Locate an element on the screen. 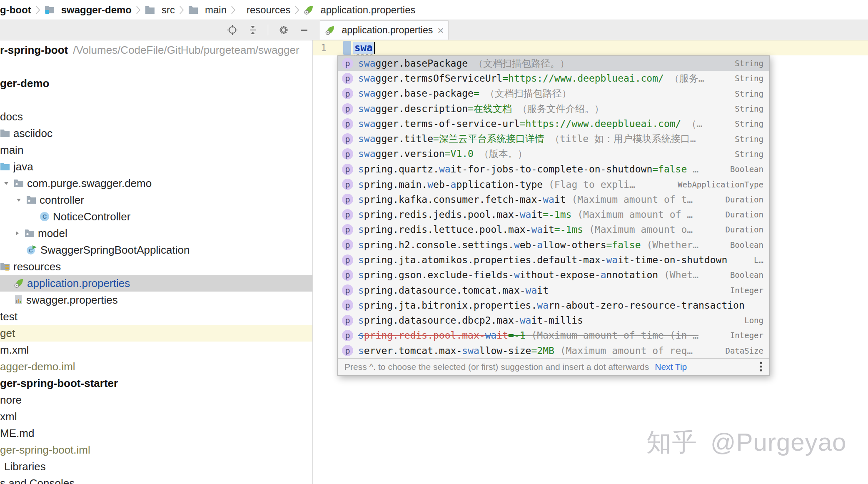  breadcrumb-item-resources: resources is located at coordinates (265, 10).